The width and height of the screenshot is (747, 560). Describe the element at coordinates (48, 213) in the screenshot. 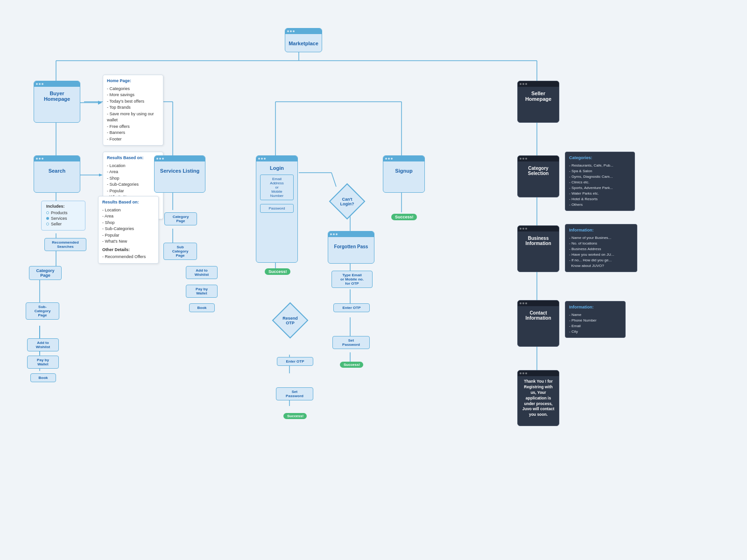

I see `circle-dot` at that location.